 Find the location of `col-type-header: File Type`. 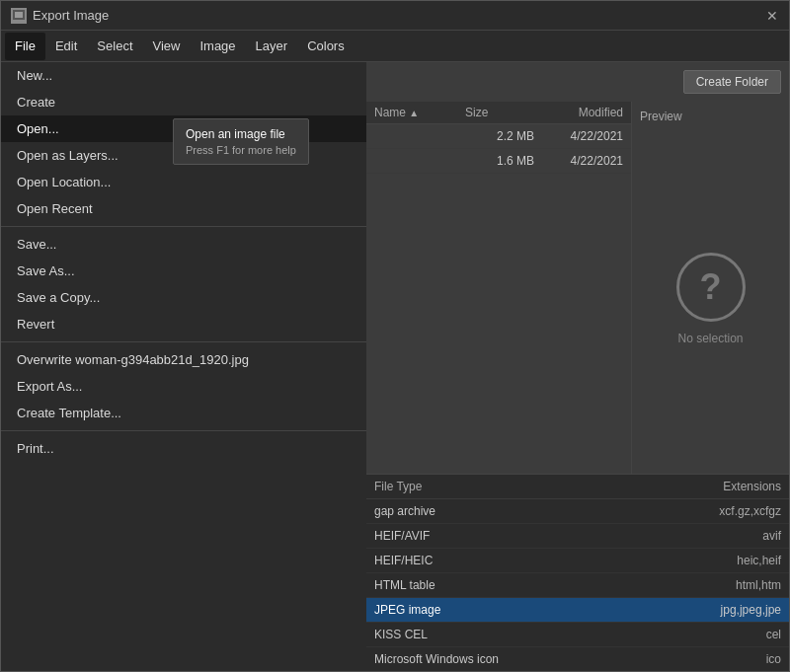

col-type-header: File Type is located at coordinates (476, 486).